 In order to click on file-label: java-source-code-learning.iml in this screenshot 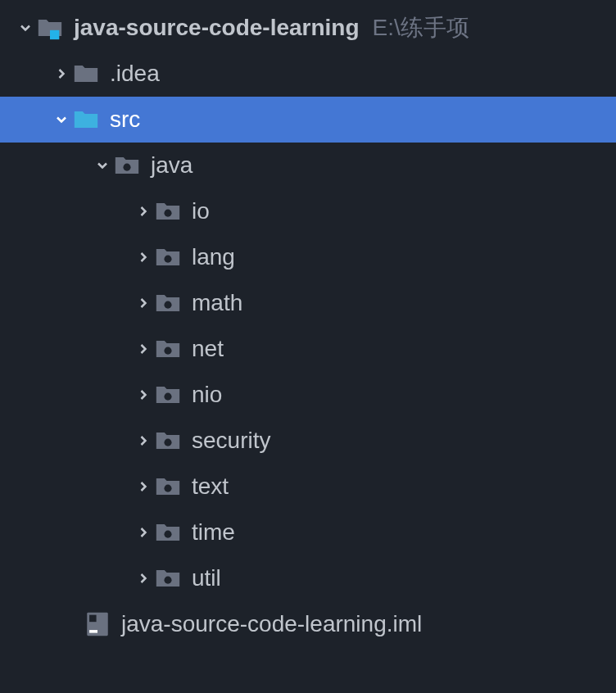, I will do `click(272, 624)`.